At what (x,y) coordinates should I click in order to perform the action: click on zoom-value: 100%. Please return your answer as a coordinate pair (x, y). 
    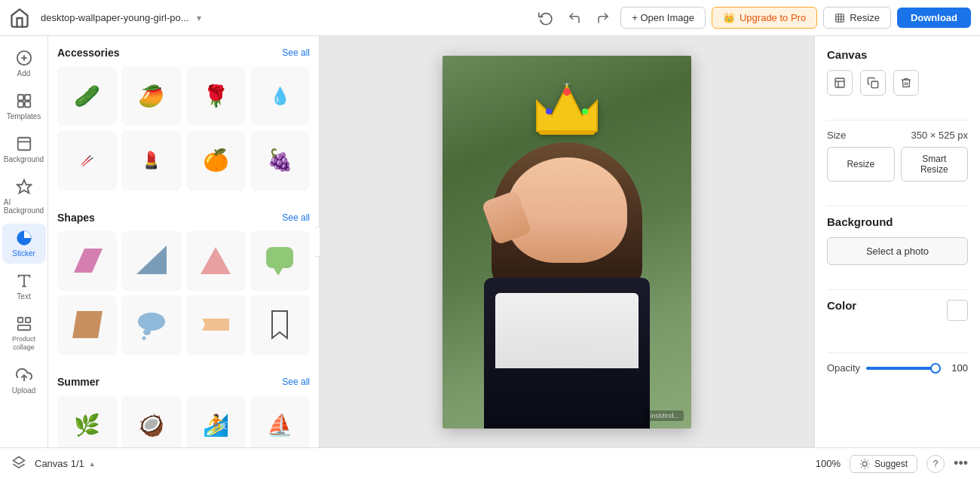
    Looking at the image, I should click on (828, 464).